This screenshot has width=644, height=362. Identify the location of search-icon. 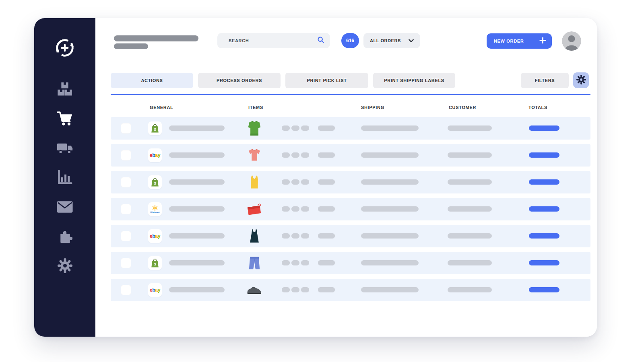
(321, 41).